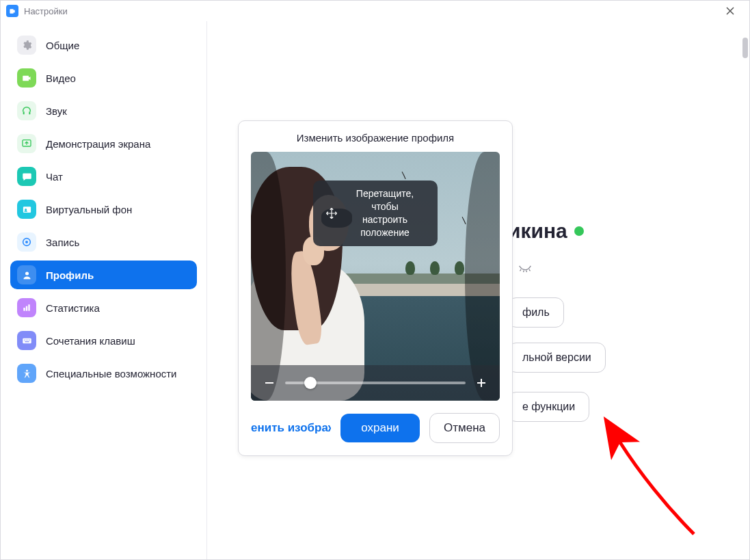 This screenshot has width=750, height=560. Describe the element at coordinates (375, 276) in the screenshot. I see `image-crop-area: 〵 〵` at that location.